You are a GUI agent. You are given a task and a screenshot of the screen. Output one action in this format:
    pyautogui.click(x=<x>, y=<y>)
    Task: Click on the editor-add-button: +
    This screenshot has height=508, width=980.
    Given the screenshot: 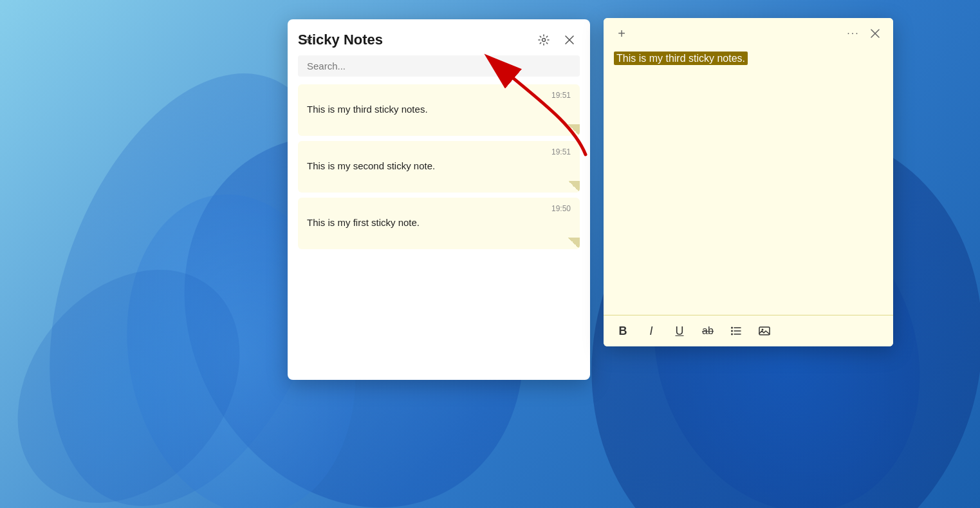 What is the action you would take?
    pyautogui.click(x=622, y=33)
    